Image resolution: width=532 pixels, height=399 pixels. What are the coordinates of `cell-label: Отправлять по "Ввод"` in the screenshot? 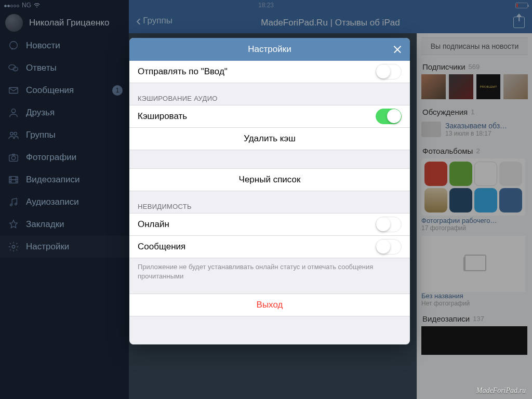 It's located at (257, 72).